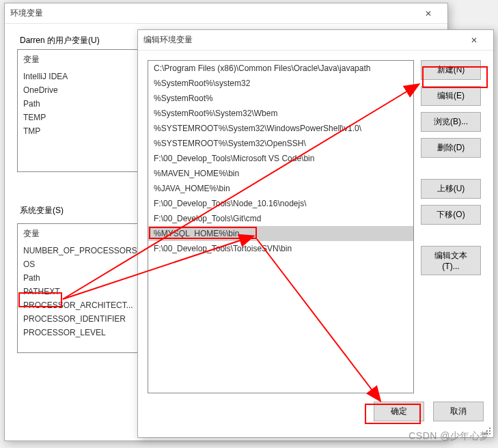  Describe the element at coordinates (212, 14) in the screenshot. I see `dialog-title: 环境变量` at that location.